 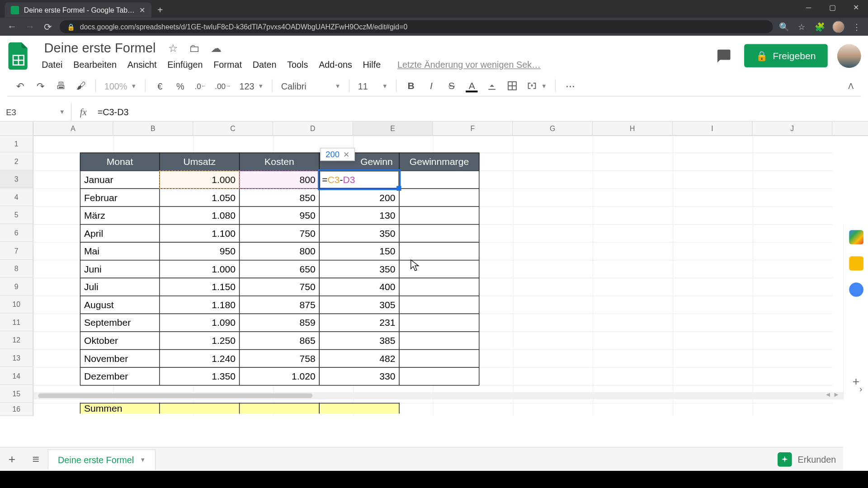 I want to click on cell-umsatz: 1.100, so click(x=199, y=233).